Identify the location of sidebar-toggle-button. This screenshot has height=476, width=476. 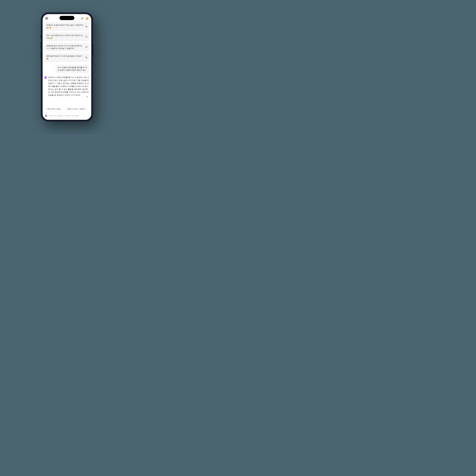
(47, 18).